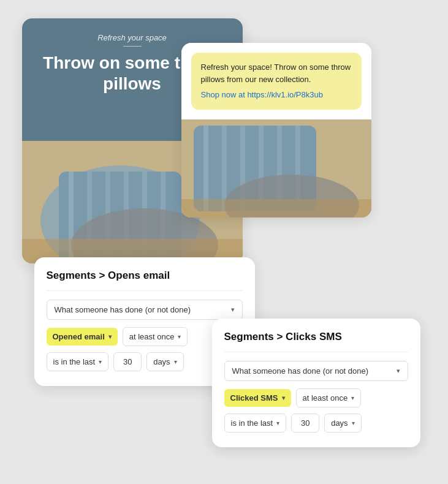 This screenshot has width=448, height=484. Describe the element at coordinates (110, 337) in the screenshot. I see `tag-chevron-icon: ▾` at that location.